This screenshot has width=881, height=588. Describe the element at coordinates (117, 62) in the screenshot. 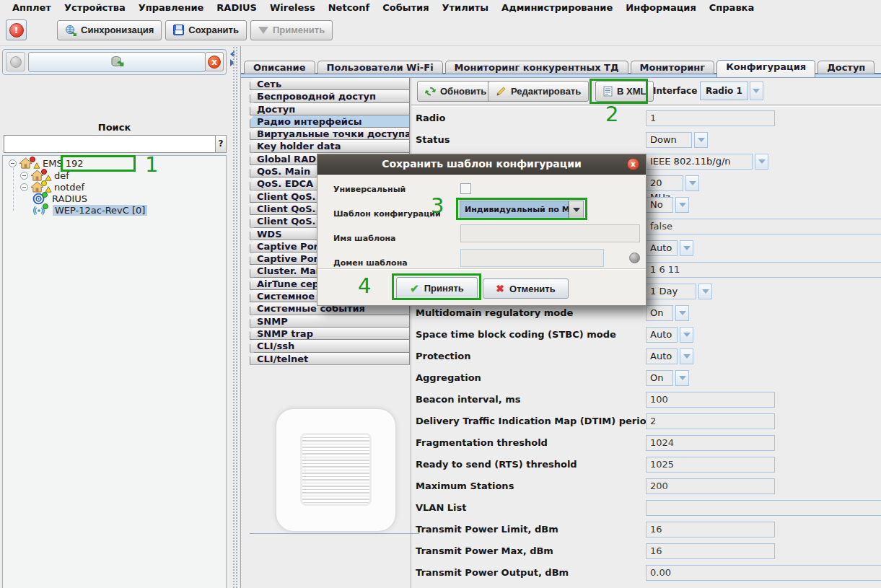

I see `database-sync-icon` at that location.